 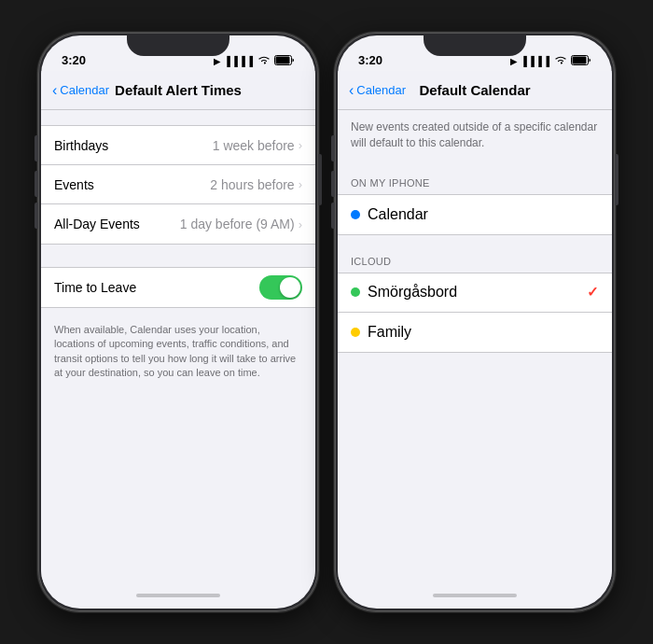 I want to click on location-icon-1: ▶, so click(x=216, y=62).